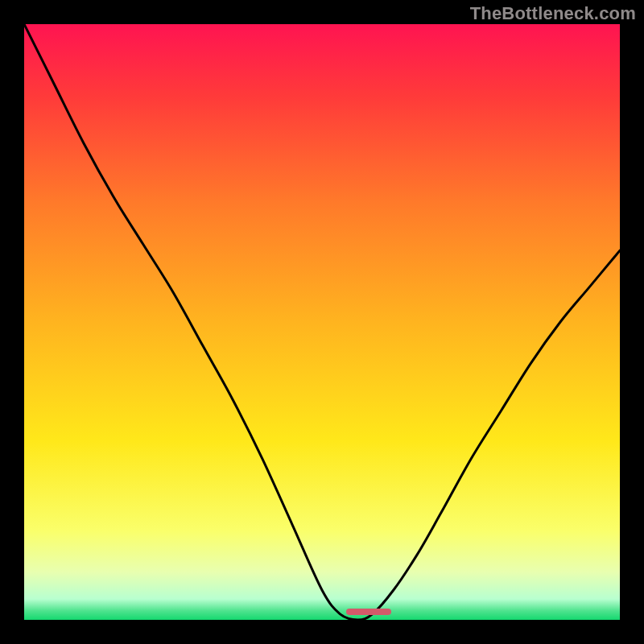 This screenshot has width=644, height=644. I want to click on baseline-pill-row, so click(322, 612).